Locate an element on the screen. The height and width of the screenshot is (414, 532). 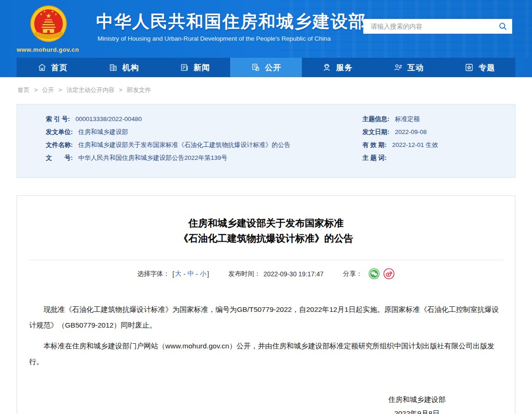
search-icon is located at coordinates (503, 26).